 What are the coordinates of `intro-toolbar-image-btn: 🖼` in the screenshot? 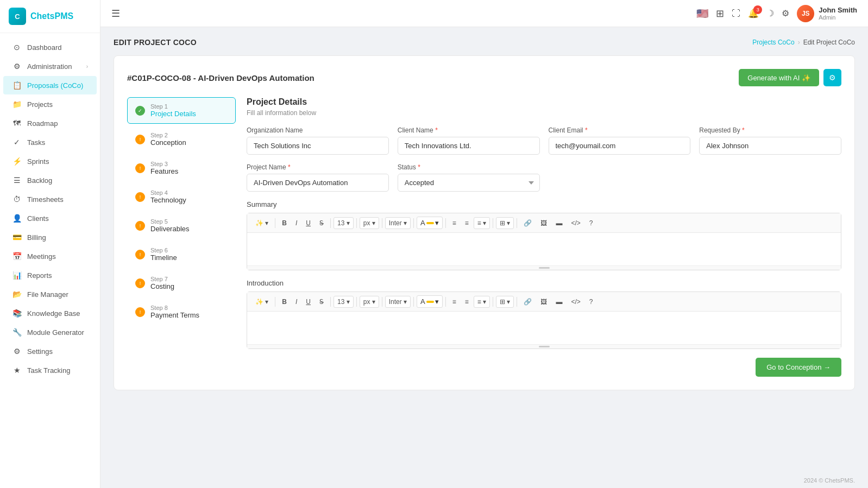 It's located at (544, 302).